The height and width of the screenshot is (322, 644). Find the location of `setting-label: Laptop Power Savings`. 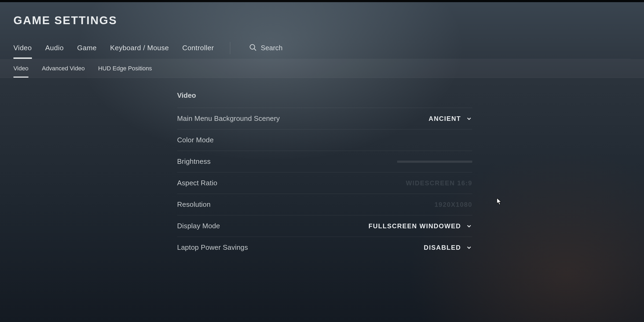

setting-label: Laptop Power Savings is located at coordinates (213, 248).